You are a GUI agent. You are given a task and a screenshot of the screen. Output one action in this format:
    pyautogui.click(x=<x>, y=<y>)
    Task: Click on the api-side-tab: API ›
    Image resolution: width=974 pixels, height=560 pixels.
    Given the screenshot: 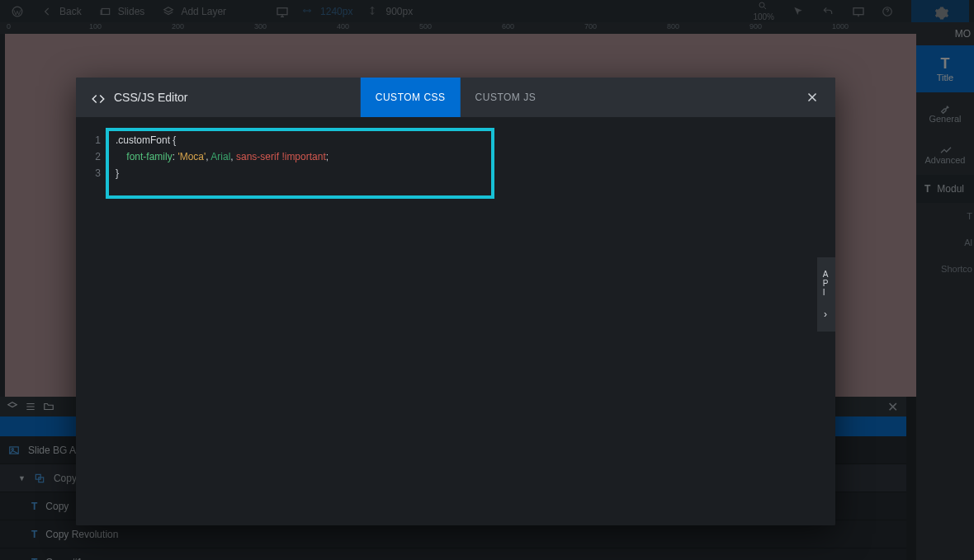 What is the action you would take?
    pyautogui.click(x=826, y=294)
    